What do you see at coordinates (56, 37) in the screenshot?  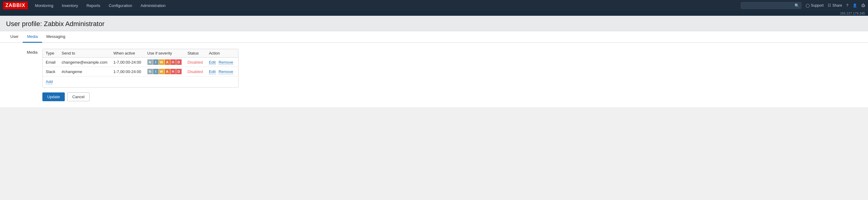 I see `tab-messaging: Messaging` at bounding box center [56, 37].